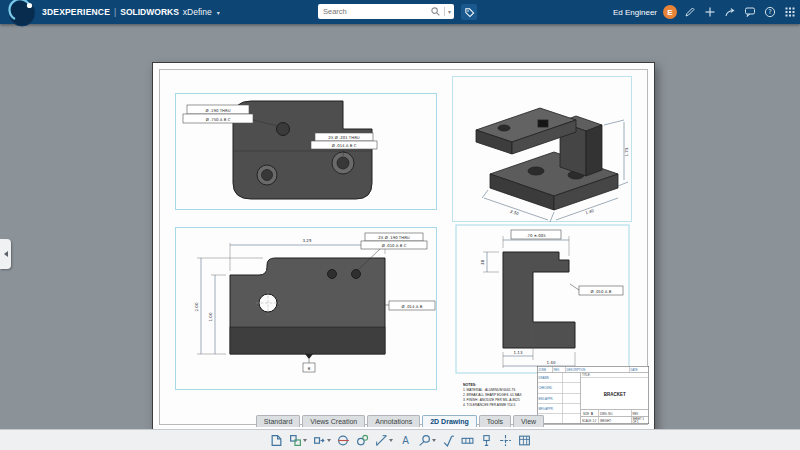  What do you see at coordinates (334, 421) in the screenshot?
I see `tab-views-creation: Views Creation` at bounding box center [334, 421].